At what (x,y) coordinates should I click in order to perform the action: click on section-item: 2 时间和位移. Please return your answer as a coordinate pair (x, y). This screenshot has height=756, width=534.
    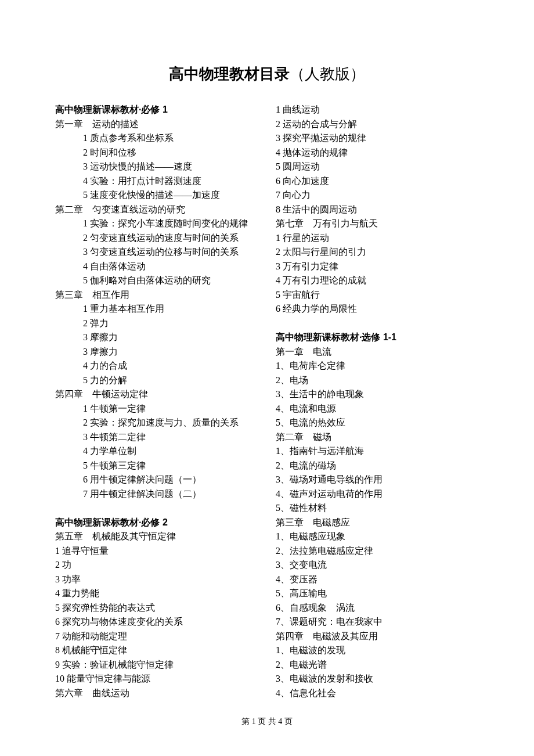
    Looking at the image, I should click on (157, 153).